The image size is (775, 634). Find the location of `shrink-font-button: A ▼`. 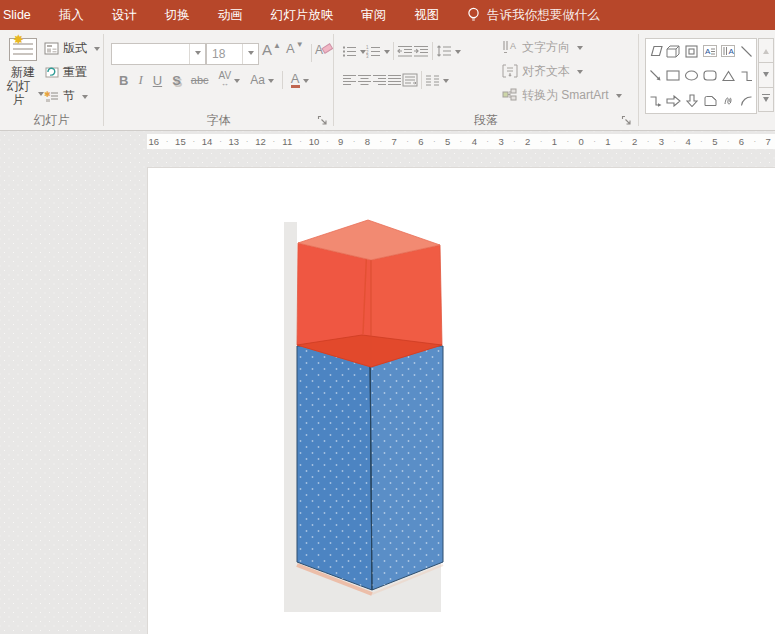

shrink-font-button: A ▼ is located at coordinates (295, 48).